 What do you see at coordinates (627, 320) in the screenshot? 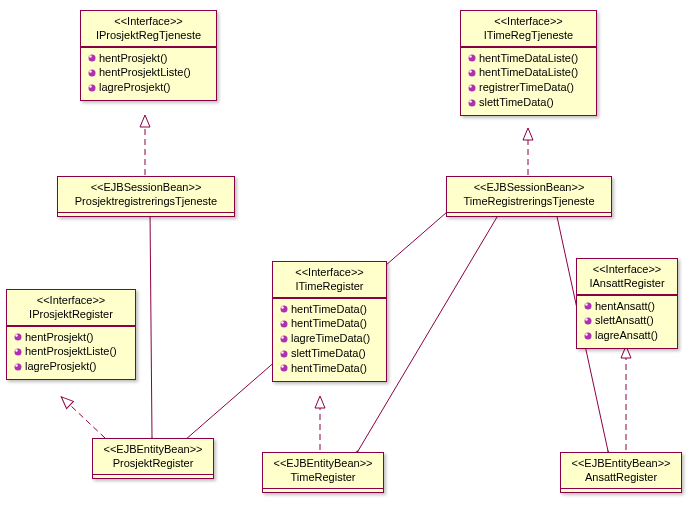
I see `operation: slettAnsatt()` at bounding box center [627, 320].